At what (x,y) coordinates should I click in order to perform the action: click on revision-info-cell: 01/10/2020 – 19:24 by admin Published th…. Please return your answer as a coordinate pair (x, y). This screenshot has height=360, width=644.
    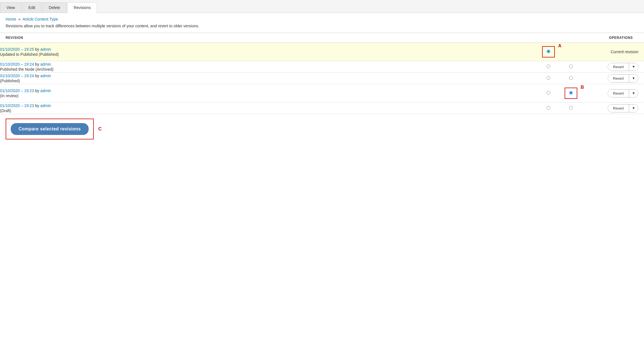
    Looking at the image, I should click on (269, 67).